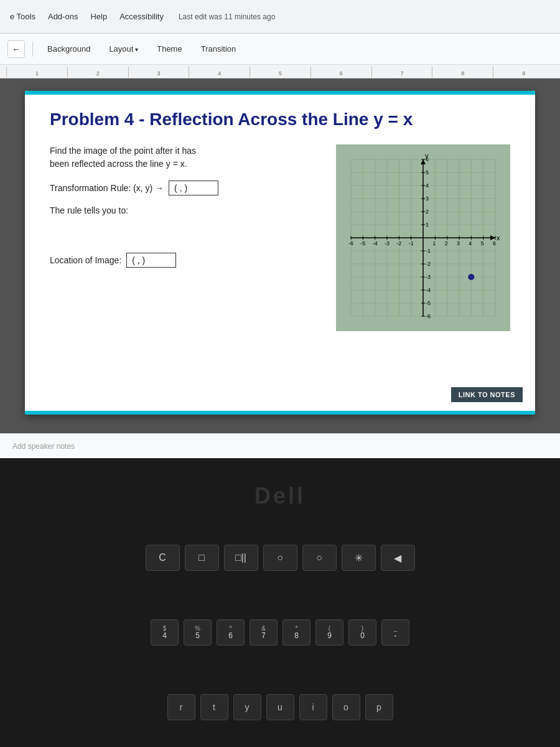  Describe the element at coordinates (142, 16) in the screenshot. I see `menu-accessibility: Accessibility` at that location.